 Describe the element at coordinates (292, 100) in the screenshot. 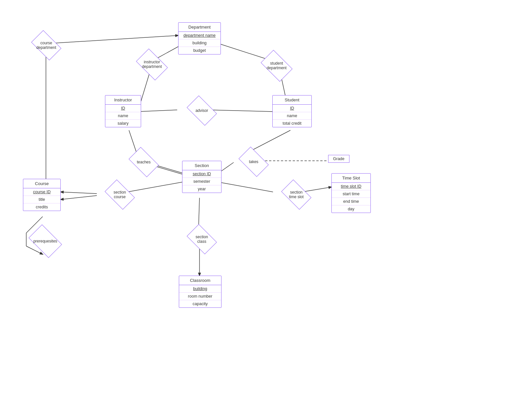

I see `entity-student-title: Student` at that location.